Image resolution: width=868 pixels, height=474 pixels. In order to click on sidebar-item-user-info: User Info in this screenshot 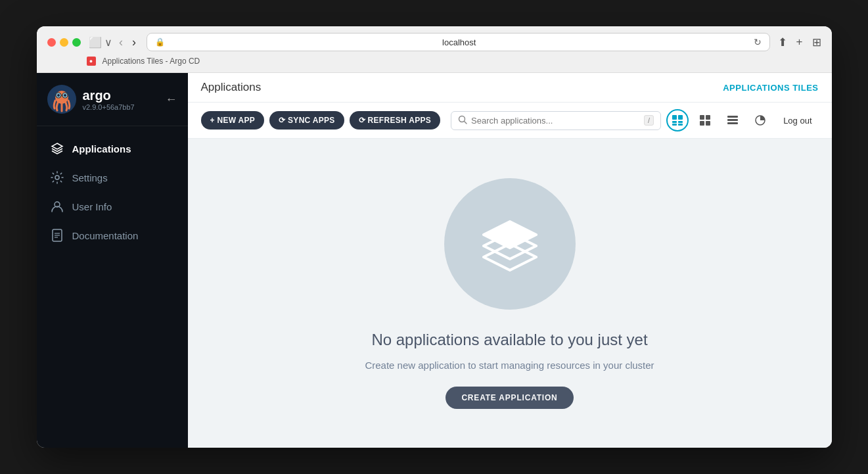, I will do `click(112, 206)`.